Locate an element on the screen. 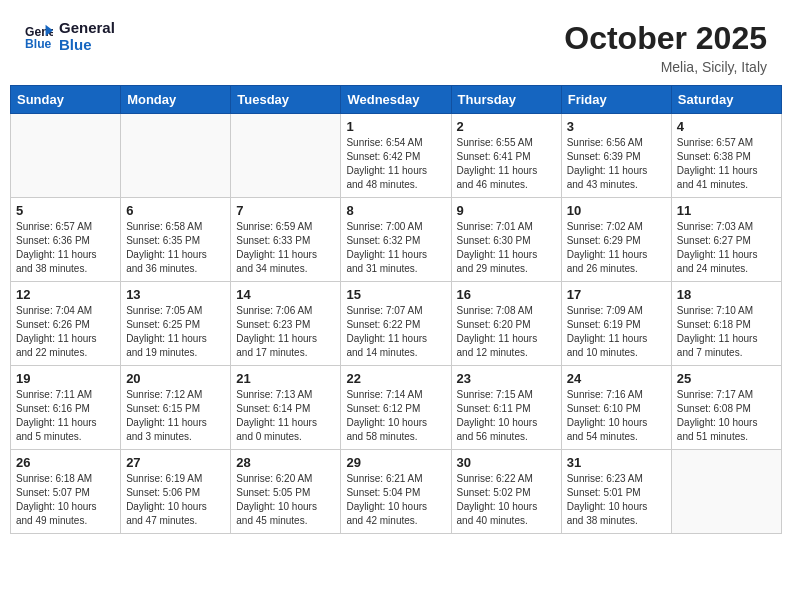  day-number: 23 is located at coordinates (506, 378).